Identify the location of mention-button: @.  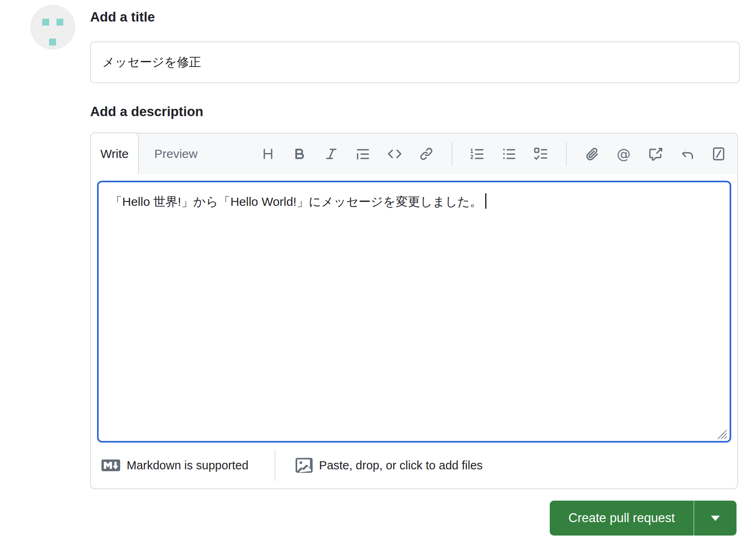
(624, 154).